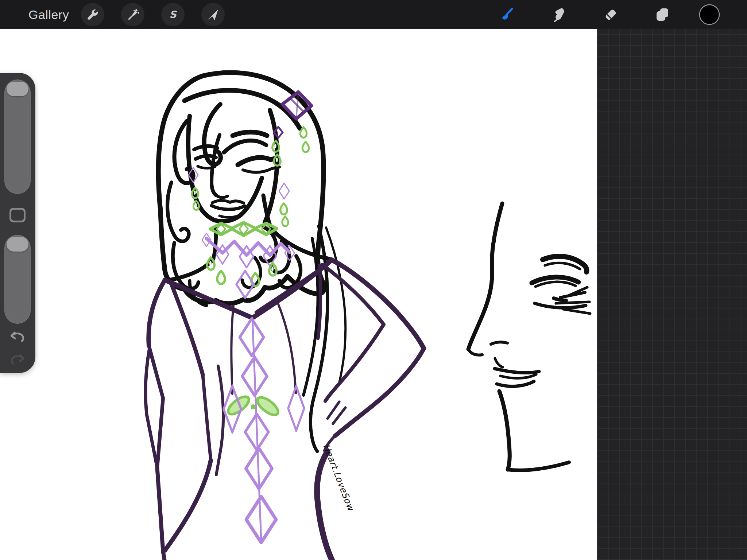 The image size is (747, 560). Describe the element at coordinates (709, 15) in the screenshot. I see `color-swatch-button` at that location.